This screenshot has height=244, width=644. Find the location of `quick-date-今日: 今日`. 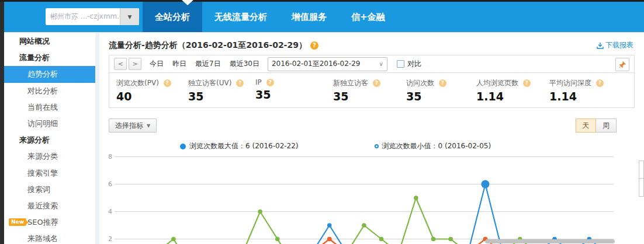

quick-date-今日: 今日 is located at coordinates (157, 64).